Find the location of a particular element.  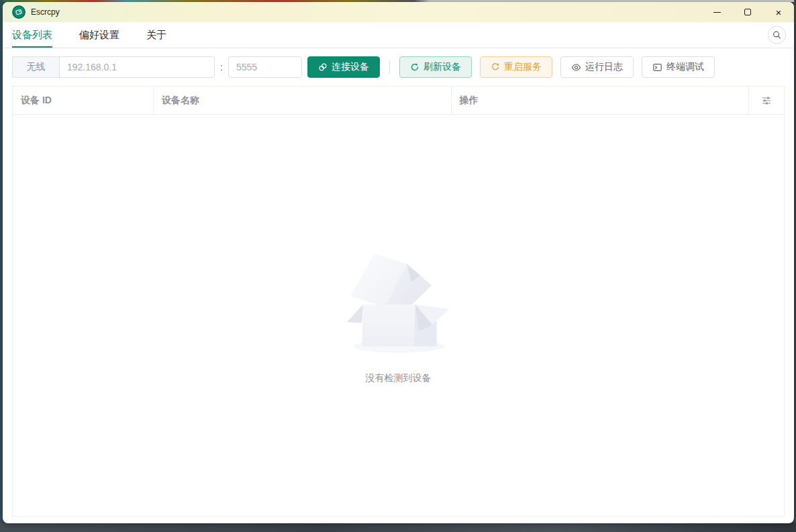

ip-address-input is located at coordinates (137, 67).